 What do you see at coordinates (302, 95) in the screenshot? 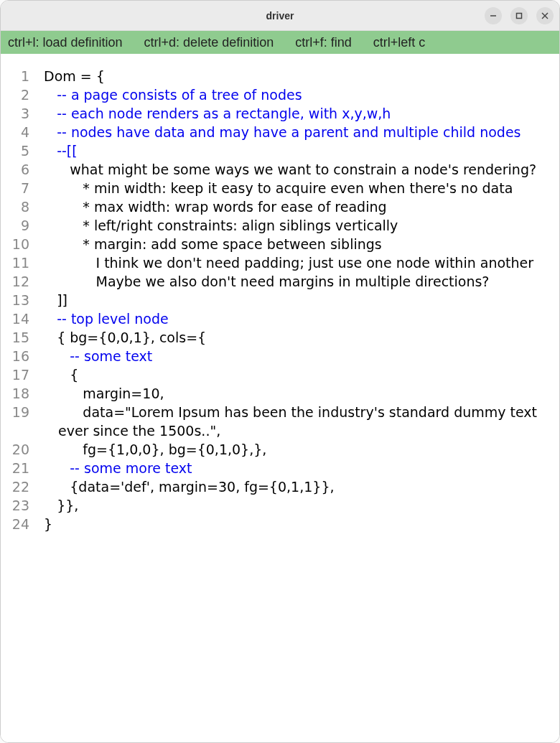
I see `code-content: -- a page consists of a tree of nodes` at bounding box center [302, 95].